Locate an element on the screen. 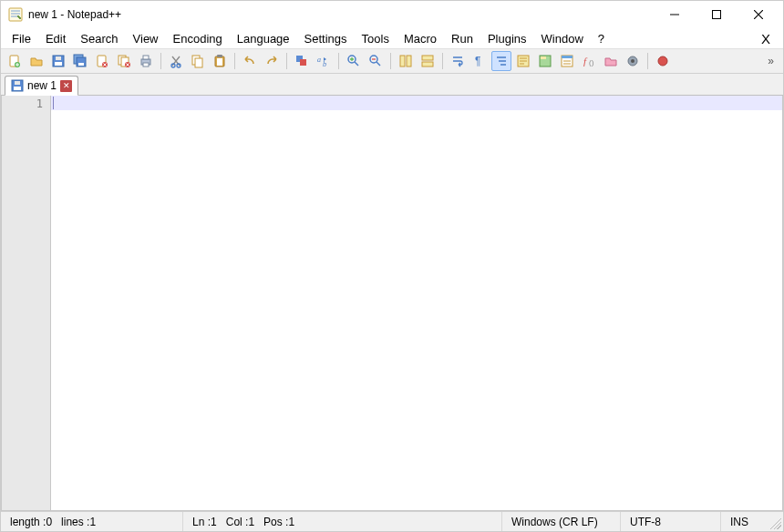 The height and width of the screenshot is (532, 784). maximize-button is located at coordinates (717, 15).